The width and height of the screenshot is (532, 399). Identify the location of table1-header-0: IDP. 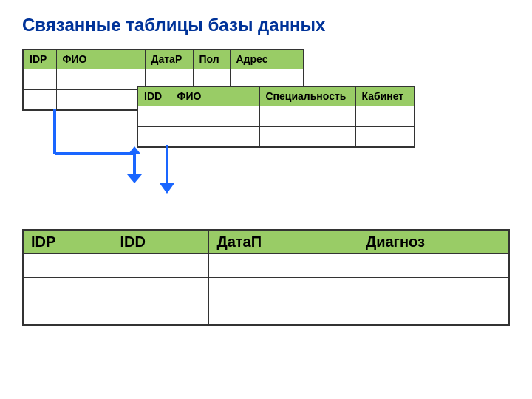
(40, 59).